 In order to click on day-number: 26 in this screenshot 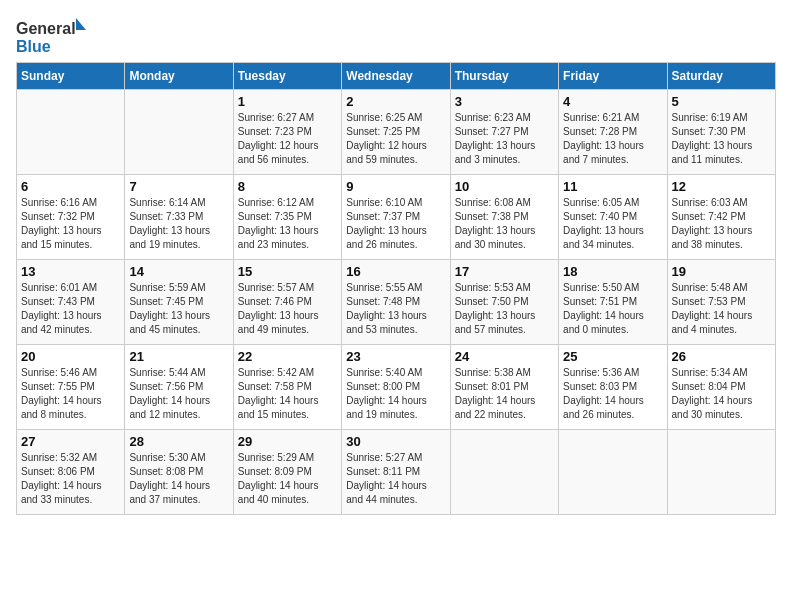, I will do `click(722, 356)`.